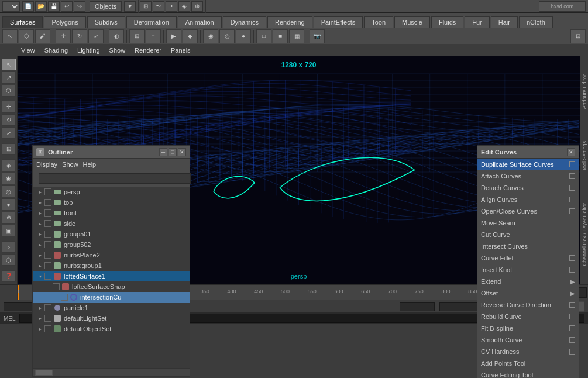 The image size is (588, 378). Describe the element at coordinates (11, 6) in the screenshot. I see `surfaces-dropdown: Surfaces` at that location.